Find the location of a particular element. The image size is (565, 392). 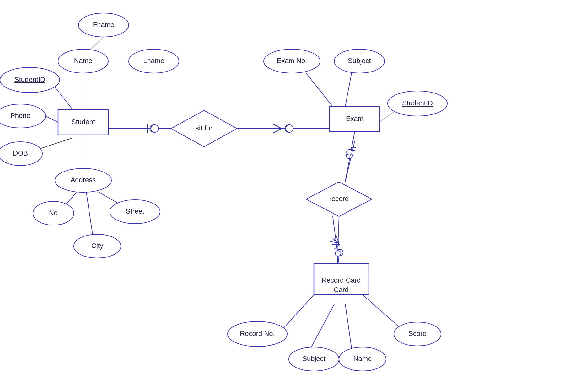

record-card-label2: Card is located at coordinates (341, 290).